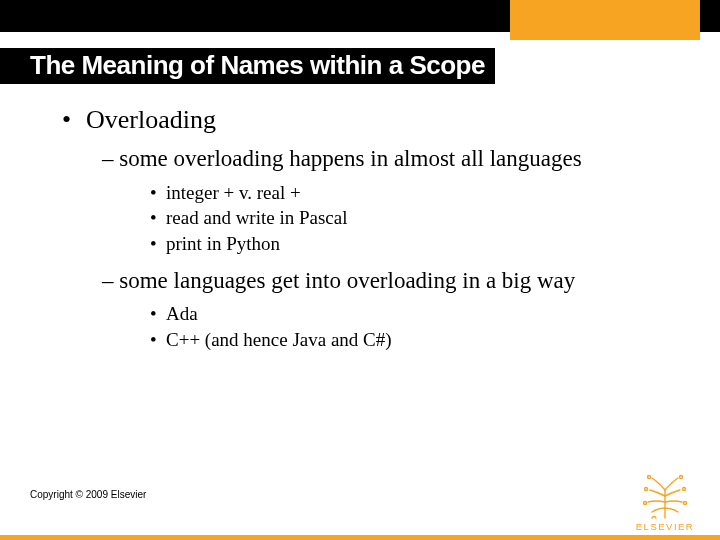  I want to click on level3-group: •integer + v. real + •read and write in …, so click(406, 218).